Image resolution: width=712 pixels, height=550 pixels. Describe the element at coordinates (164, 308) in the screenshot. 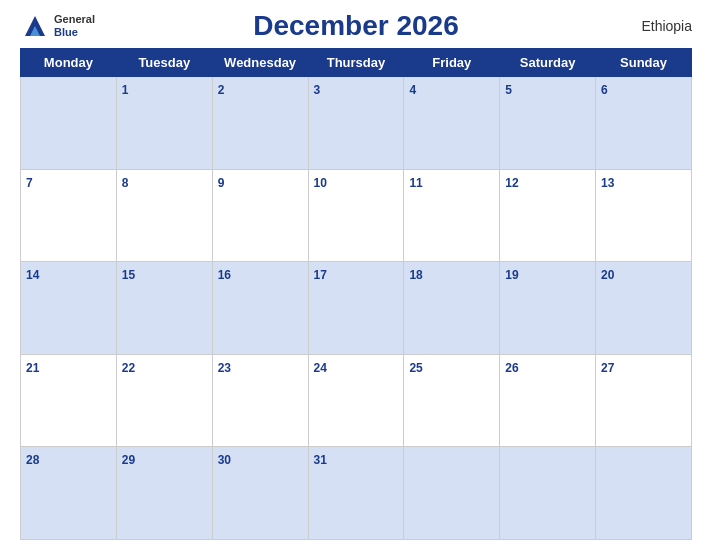

I see `calendar-cell: 15` at that location.